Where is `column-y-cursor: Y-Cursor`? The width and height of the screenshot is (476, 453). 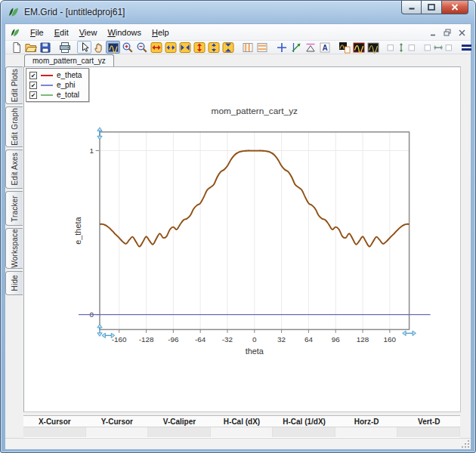 column-y-cursor: Y-Cursor is located at coordinates (118, 421).